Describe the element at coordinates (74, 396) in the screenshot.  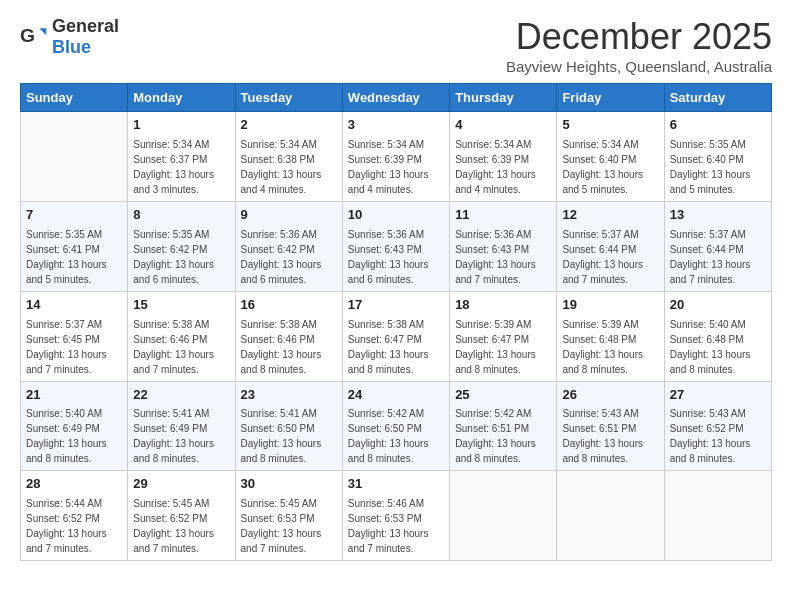
I see `day-number: 21` at that location.